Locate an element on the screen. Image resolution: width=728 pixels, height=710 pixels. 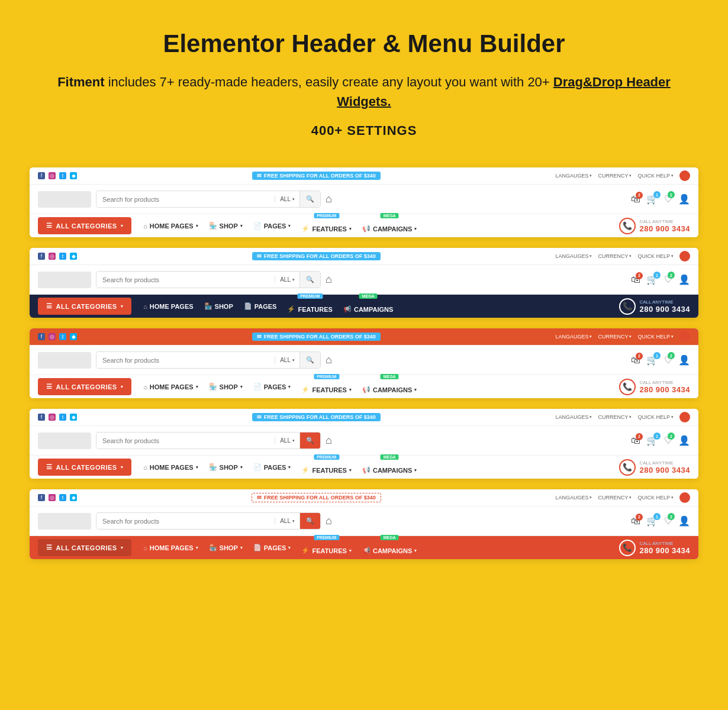
facebook-icon-3: f is located at coordinates (41, 337).